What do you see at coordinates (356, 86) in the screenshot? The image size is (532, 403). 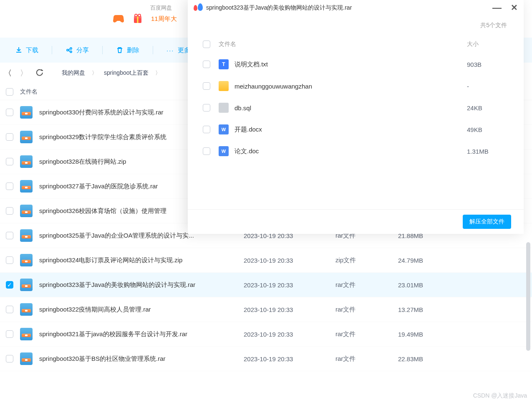 I see `panel-file-row: meizhaunggouwuwangzhan -` at bounding box center [356, 86].